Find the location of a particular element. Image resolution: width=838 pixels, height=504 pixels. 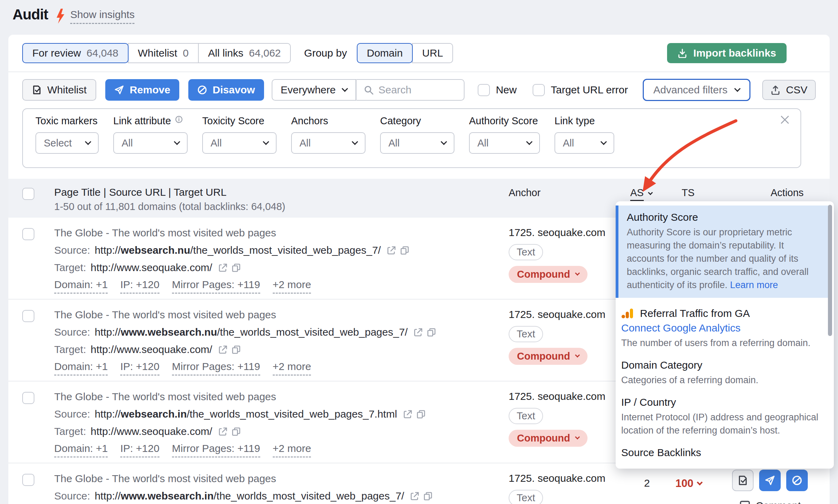

disavow-button: Disavow is located at coordinates (226, 90).